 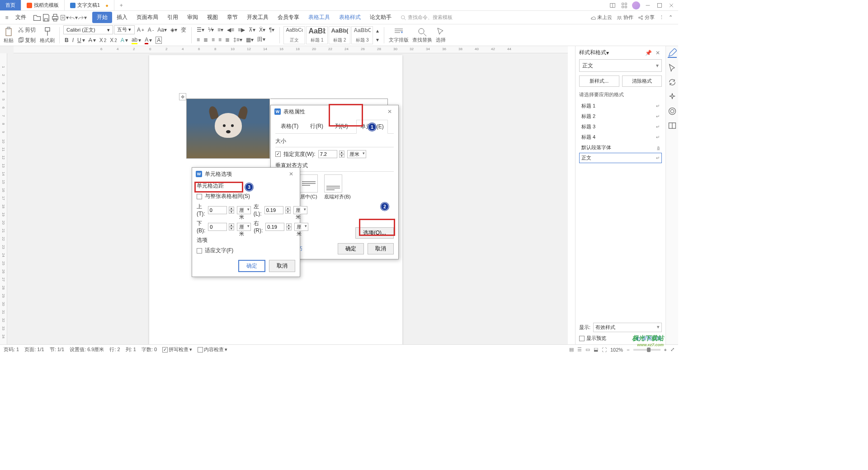 I want to click on styles-up-icon: ▴, so click(x=377, y=31).